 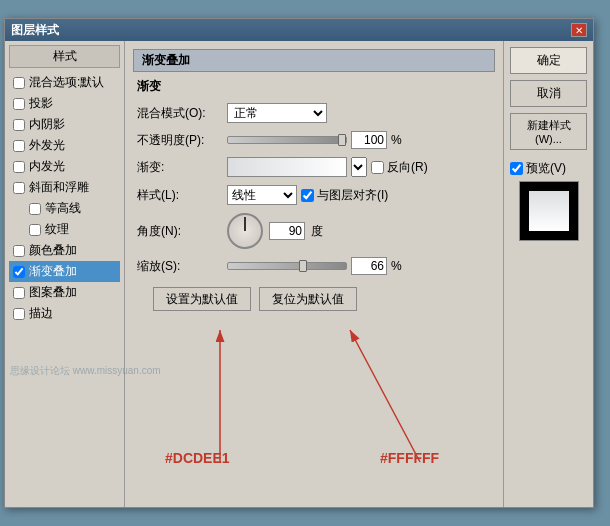 What do you see at coordinates (245, 231) in the screenshot?
I see `angle-dial` at bounding box center [245, 231].